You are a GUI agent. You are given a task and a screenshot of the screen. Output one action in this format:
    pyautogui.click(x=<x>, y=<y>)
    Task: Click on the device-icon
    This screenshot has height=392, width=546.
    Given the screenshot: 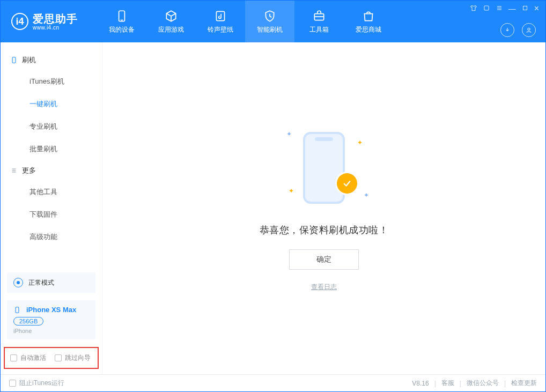 What is the action you would take?
    pyautogui.click(x=14, y=60)
    